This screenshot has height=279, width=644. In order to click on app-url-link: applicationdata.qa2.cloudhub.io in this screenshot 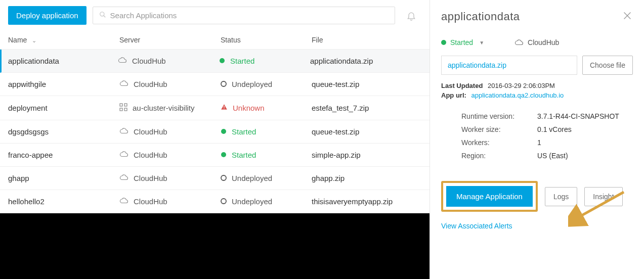, I will do `click(517, 95)`.